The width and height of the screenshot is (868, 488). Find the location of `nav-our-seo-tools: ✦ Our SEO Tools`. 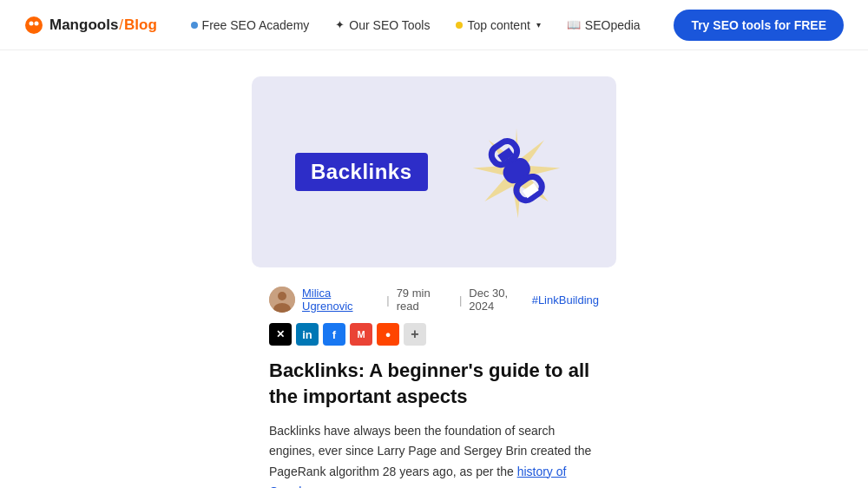

nav-our-seo-tools: ✦ Our SEO Tools is located at coordinates (382, 25).